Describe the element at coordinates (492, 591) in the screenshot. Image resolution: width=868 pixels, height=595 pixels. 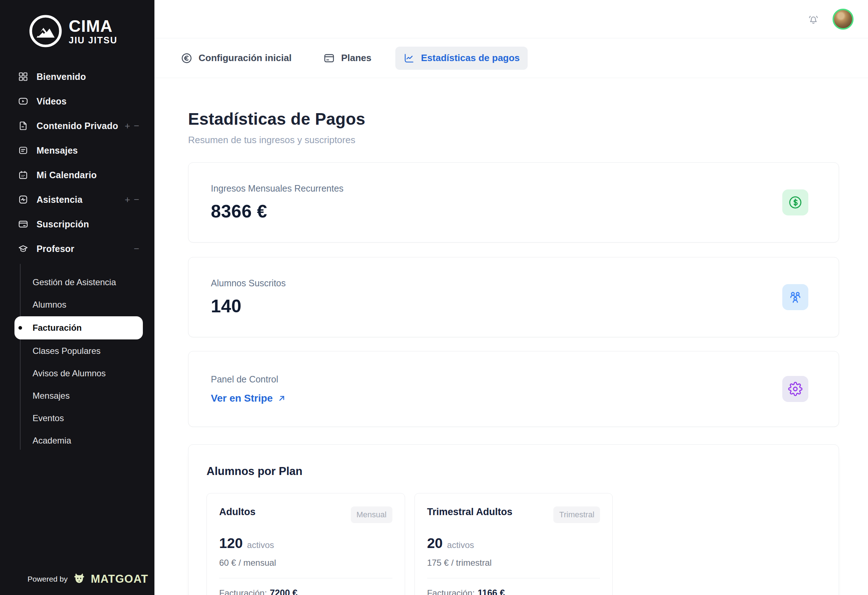
I see `plan-billing-value: 1166 €` at that location.